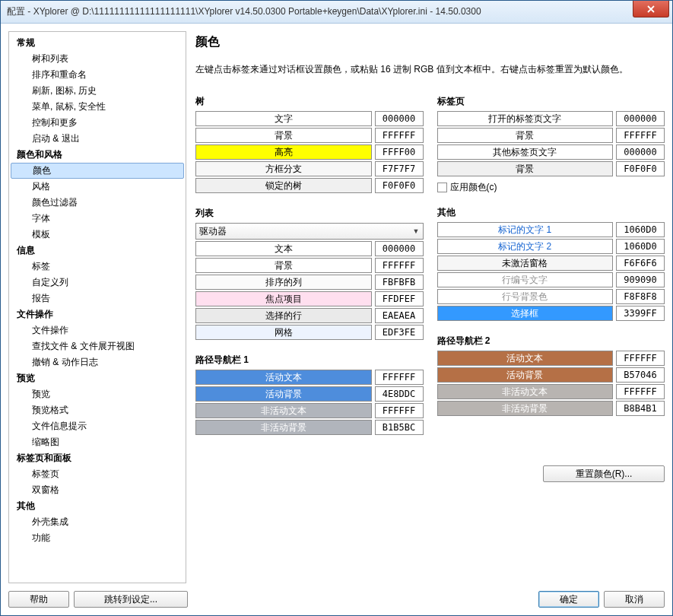  I want to click on color-label: 标记的文字 1, so click(525, 230).